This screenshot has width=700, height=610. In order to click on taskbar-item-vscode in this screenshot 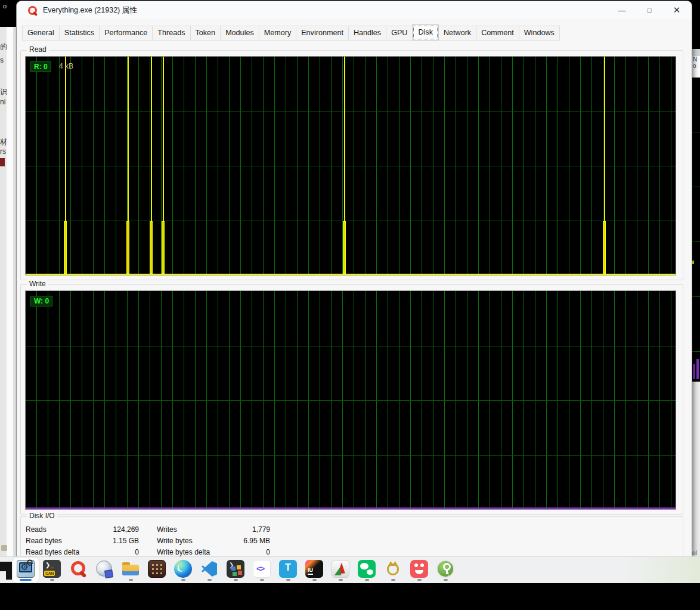, I will do `click(209, 570)`.